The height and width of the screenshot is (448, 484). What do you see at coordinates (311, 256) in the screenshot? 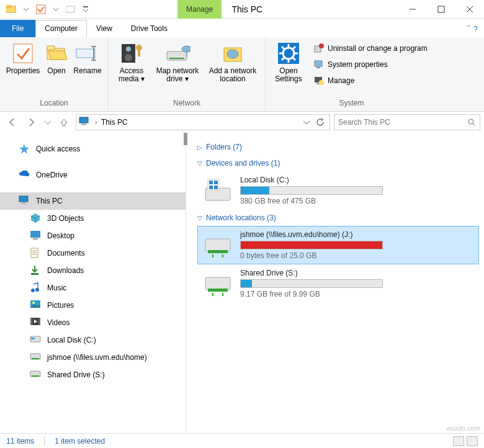
I see `drive-free-text: 0 bytes free of 25.0 GB` at bounding box center [311, 256].